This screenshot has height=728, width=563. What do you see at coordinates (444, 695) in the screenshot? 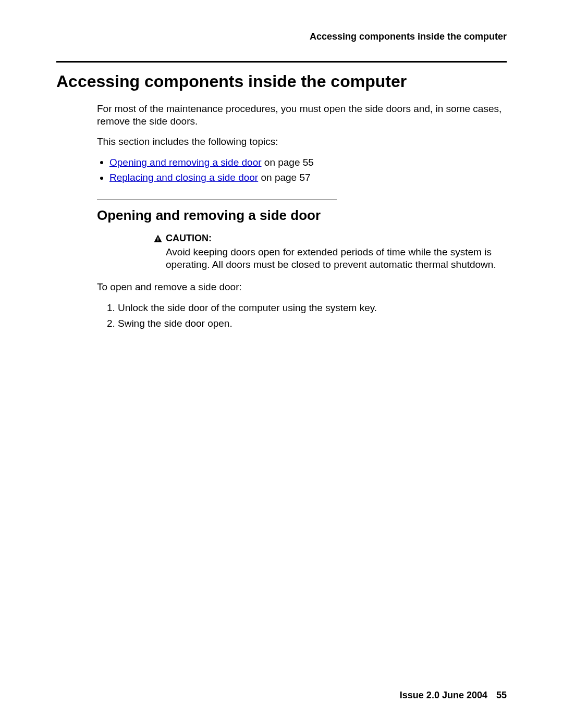
I see `footer-issue: Issue 2.0 June 2004` at bounding box center [444, 695].